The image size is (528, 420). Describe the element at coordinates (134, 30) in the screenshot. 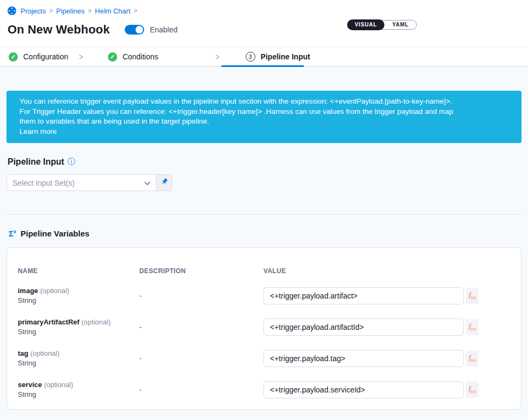

I see `enabled-toggle` at that location.